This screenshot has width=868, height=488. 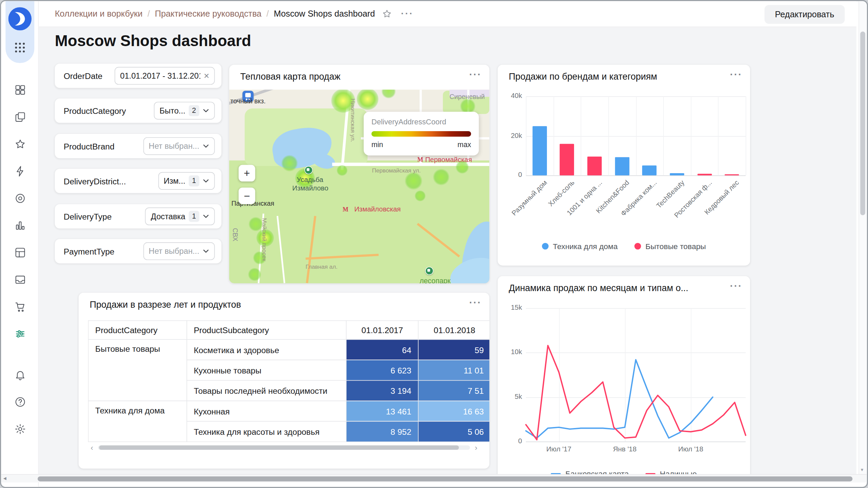 What do you see at coordinates (862, 470) in the screenshot?
I see `scroll-down-icon: ▾` at bounding box center [862, 470].